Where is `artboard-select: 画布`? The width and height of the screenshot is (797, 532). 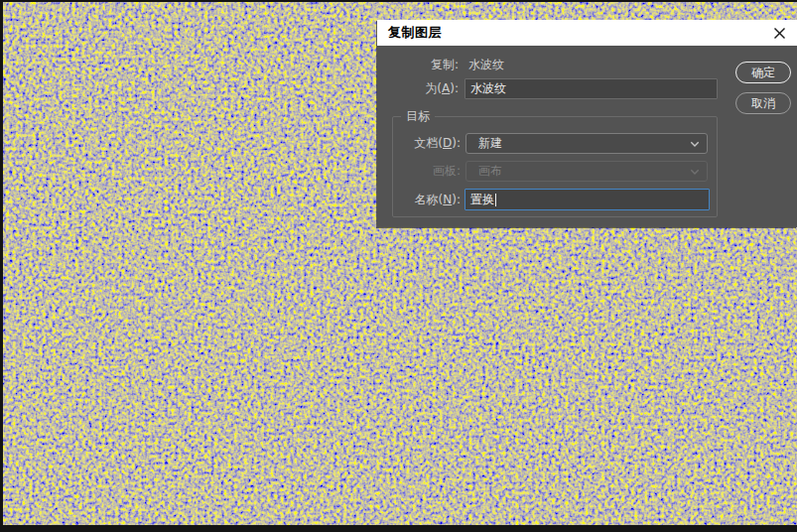
artboard-select: 画布 is located at coordinates (587, 171).